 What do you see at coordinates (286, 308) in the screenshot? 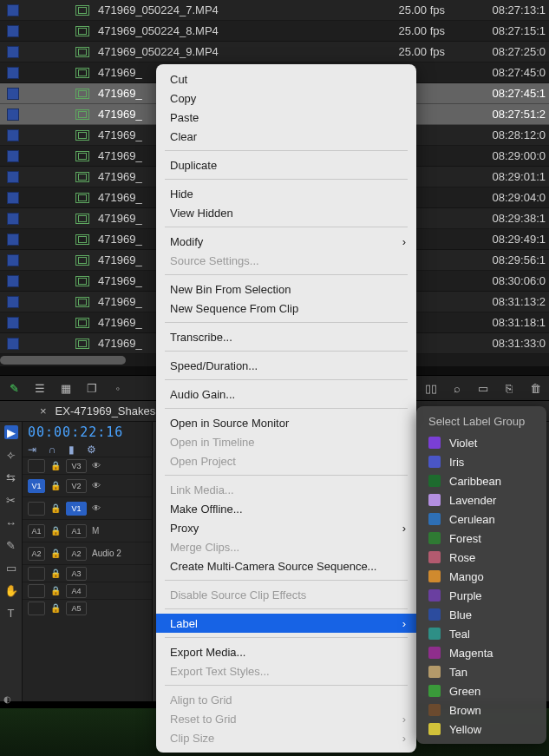
I see `menu-item-new-sequence-from-clip: New Sequence From Clip` at bounding box center [286, 308].